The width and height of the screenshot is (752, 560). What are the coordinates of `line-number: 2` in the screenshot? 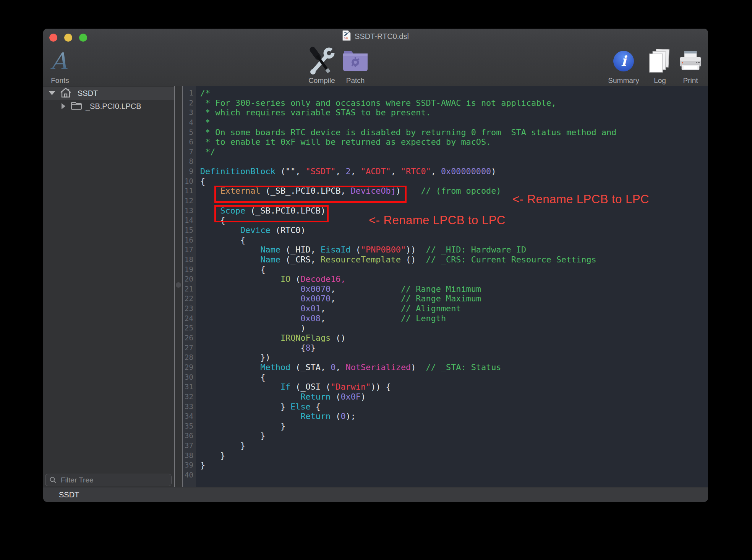 It's located at (190, 103).